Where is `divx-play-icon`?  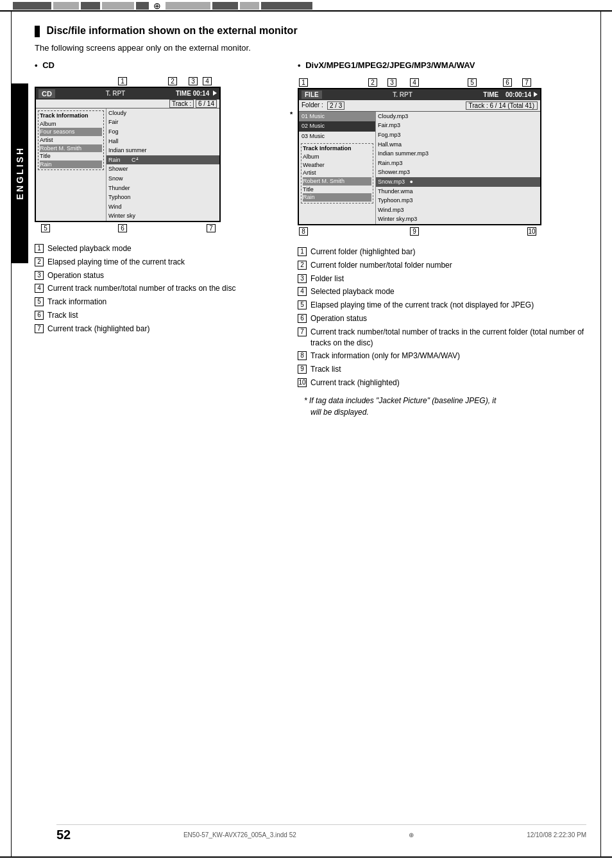 divx-play-icon is located at coordinates (536, 94).